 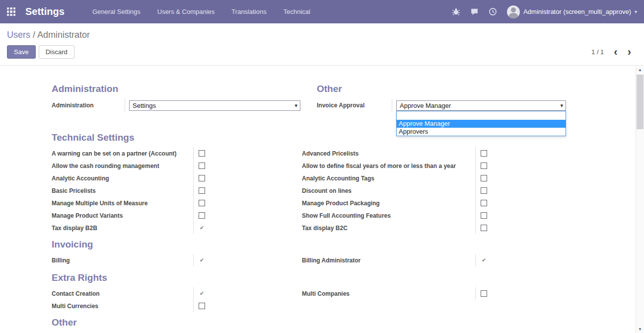 I want to click on field-label: Multi Companies, so click(x=389, y=293).